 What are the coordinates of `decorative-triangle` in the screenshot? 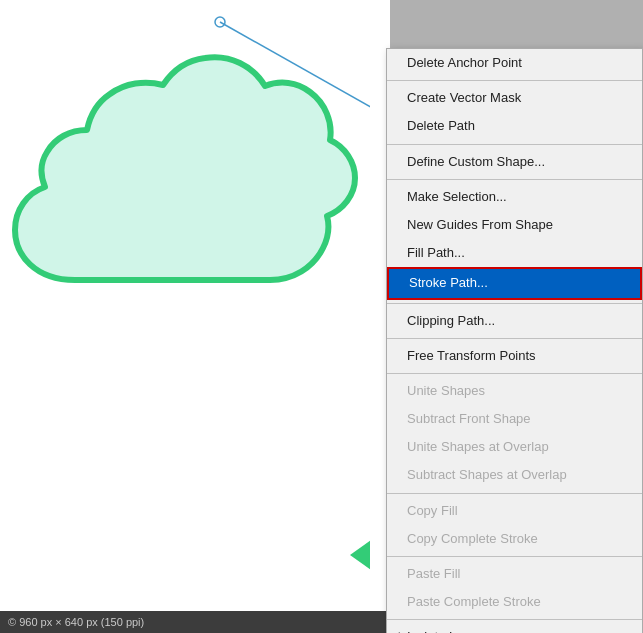 It's located at (360, 555).